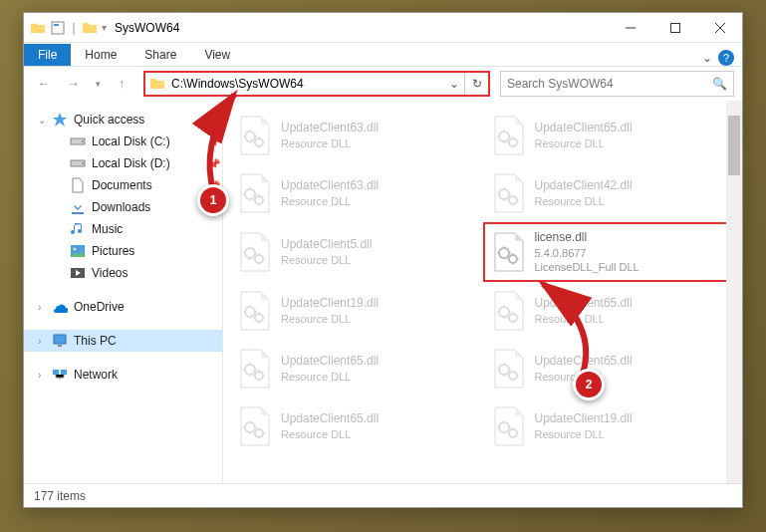 This screenshot has width=766, height=532. What do you see at coordinates (588, 238) in the screenshot?
I see `file-name: license.dll` at bounding box center [588, 238].